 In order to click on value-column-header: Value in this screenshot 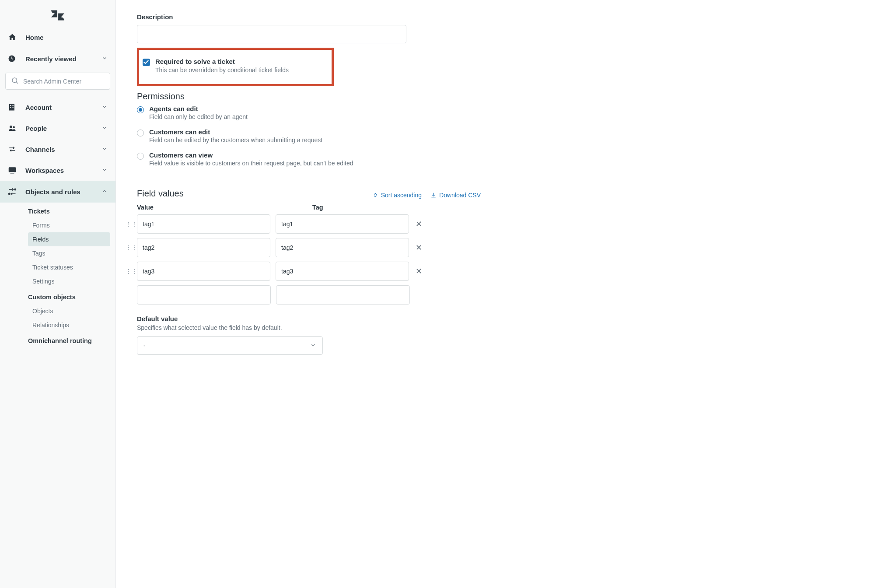, I will do `click(221, 207)`.